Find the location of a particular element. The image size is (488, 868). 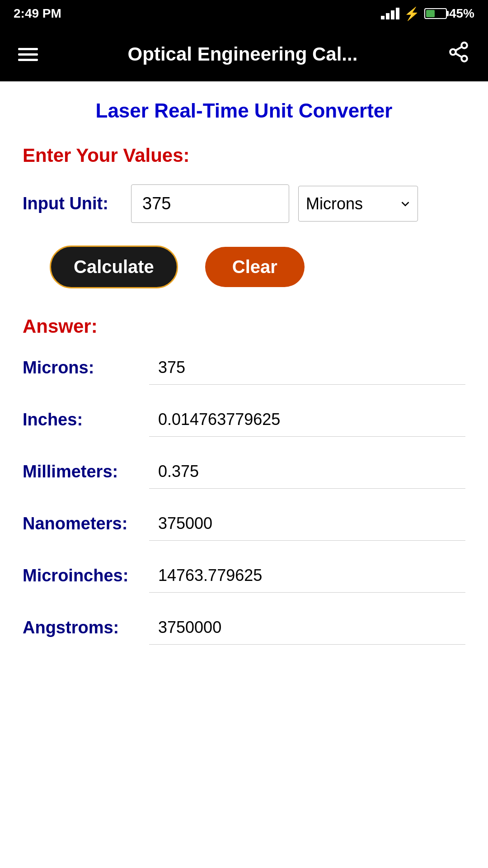

battery-fill is located at coordinates (430, 14).